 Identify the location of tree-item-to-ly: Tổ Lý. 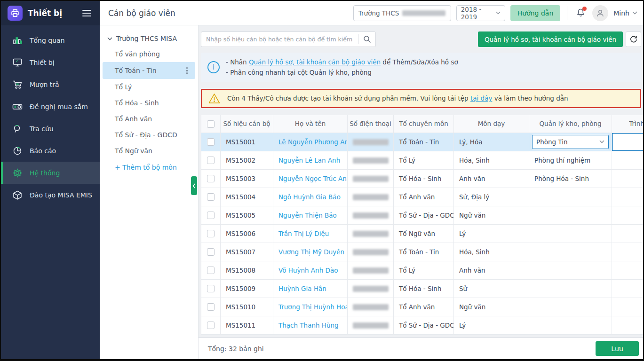
(149, 87).